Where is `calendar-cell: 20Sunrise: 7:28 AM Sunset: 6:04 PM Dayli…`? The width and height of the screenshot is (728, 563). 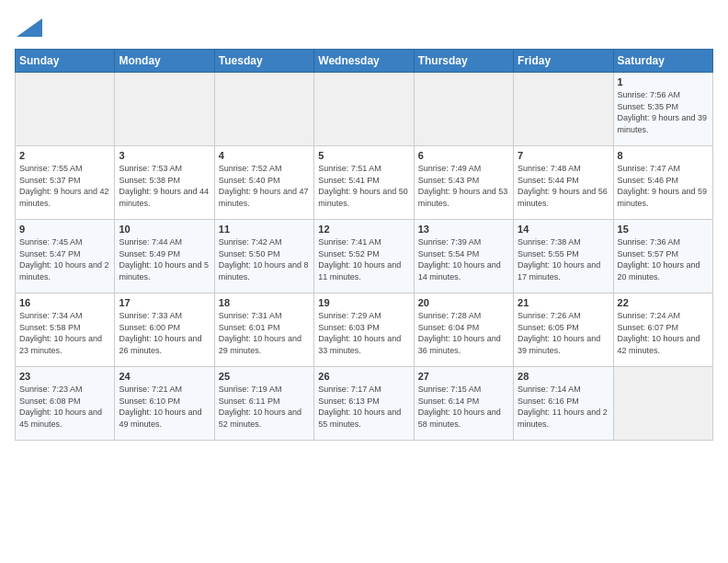 calendar-cell: 20Sunrise: 7:28 AM Sunset: 6:04 PM Dayli… is located at coordinates (463, 330).